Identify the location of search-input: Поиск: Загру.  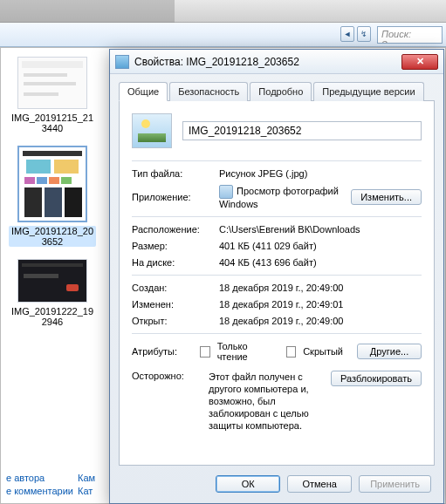
(410, 35).